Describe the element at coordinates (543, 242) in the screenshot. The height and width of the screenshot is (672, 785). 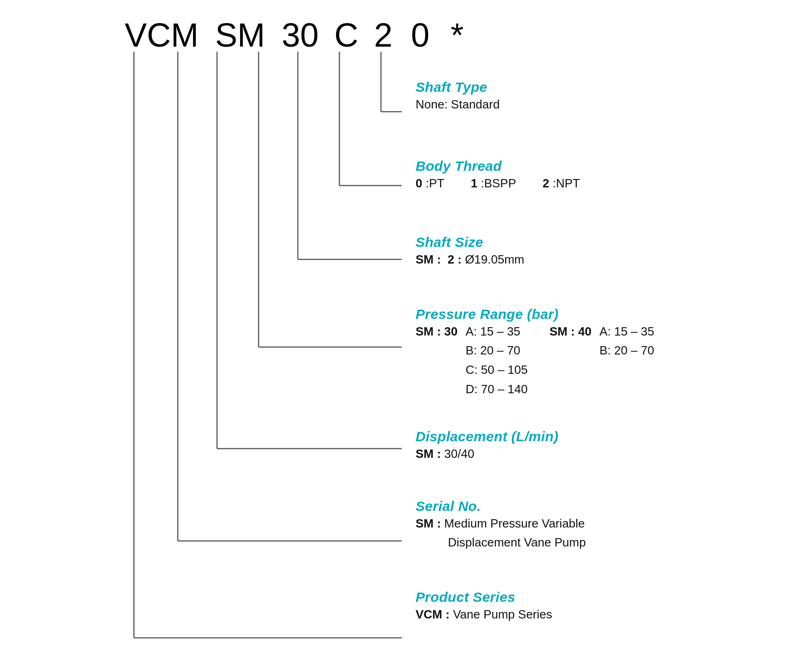
I see `shaft-size-title: Shaft Size` at that location.